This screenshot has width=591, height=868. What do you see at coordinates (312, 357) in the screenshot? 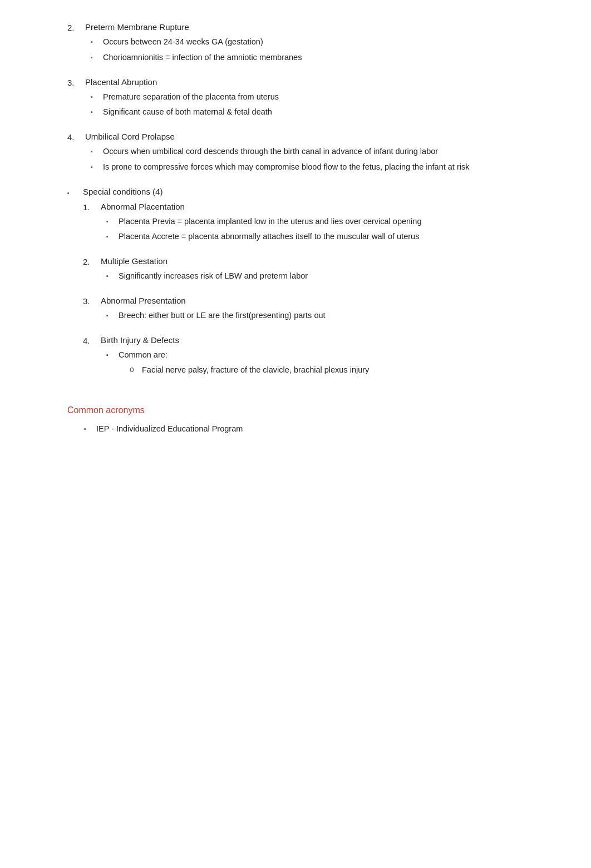
I see `item-content: Birth Injury & Defects Common are: o Fac…` at bounding box center [312, 357].